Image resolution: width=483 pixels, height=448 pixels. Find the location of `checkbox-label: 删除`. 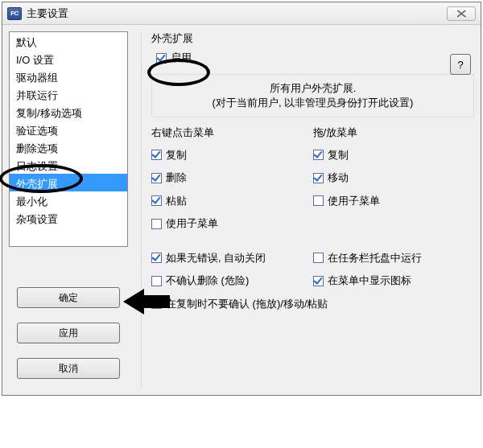

checkbox-label: 删除 is located at coordinates (176, 178).